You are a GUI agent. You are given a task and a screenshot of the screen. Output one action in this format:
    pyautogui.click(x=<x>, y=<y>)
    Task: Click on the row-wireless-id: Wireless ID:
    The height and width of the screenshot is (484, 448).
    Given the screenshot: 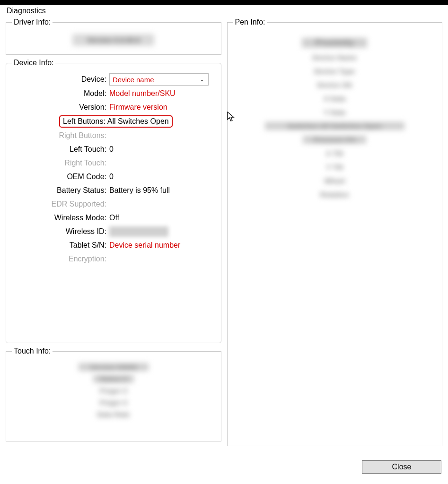 What is the action you would take?
    pyautogui.click(x=114, y=232)
    